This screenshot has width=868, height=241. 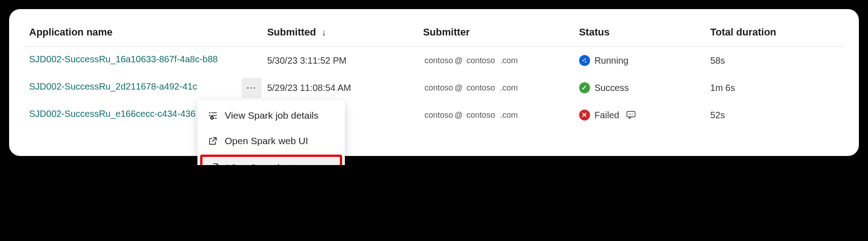 What do you see at coordinates (267, 141) in the screenshot?
I see `menu-item-label: Open Spark web UI` at bounding box center [267, 141].